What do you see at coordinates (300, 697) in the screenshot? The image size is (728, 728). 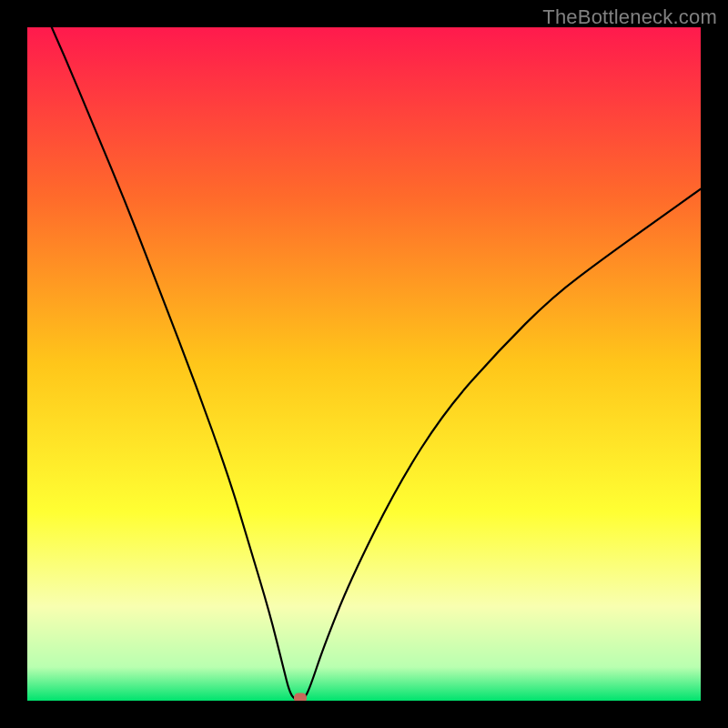 I see `optimal-marker-dot` at bounding box center [300, 697].